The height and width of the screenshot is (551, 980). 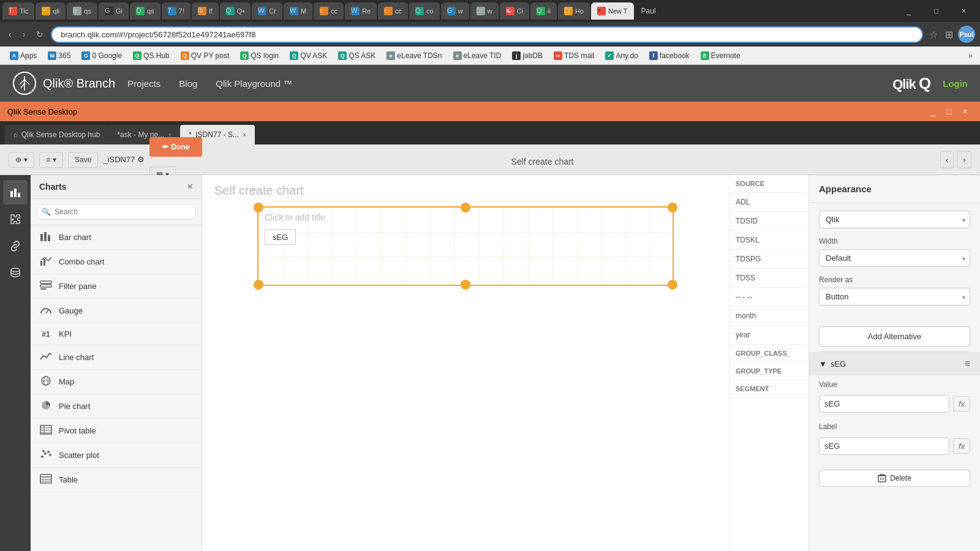 I want to click on width-select: Default, so click(x=894, y=258).